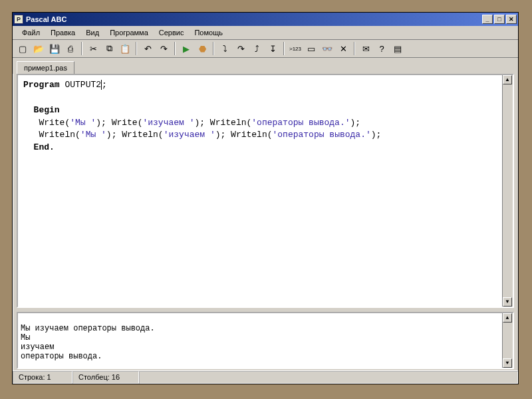 This screenshot has height=399, width=532. What do you see at coordinates (92, 33) in the screenshot?
I see `menu-view: Вид` at bounding box center [92, 33].